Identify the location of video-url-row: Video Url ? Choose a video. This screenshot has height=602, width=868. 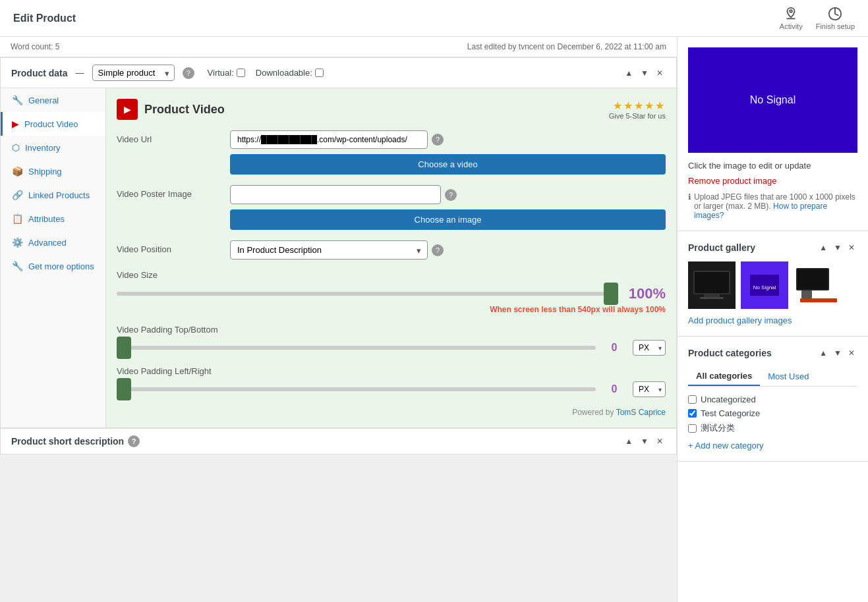
(391, 153).